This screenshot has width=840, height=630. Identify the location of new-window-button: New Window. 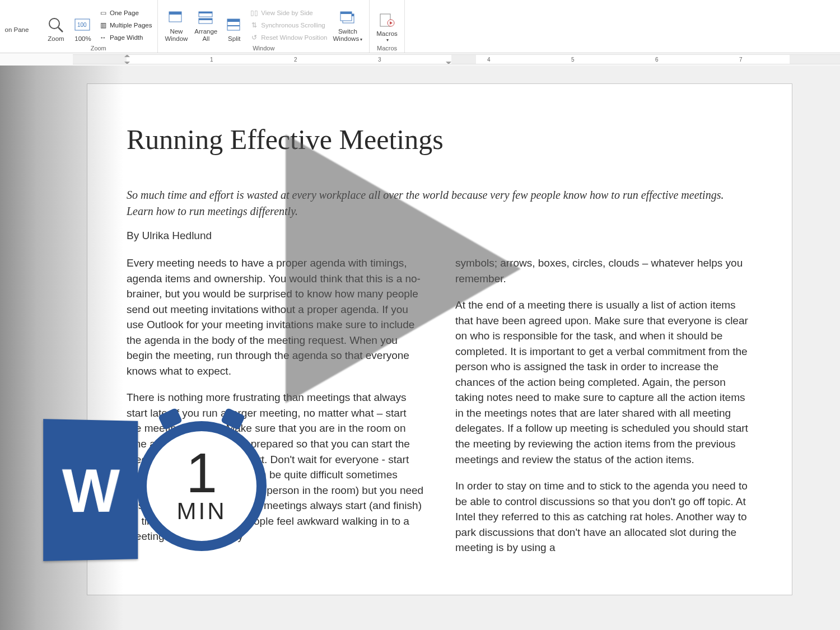
(176, 26).